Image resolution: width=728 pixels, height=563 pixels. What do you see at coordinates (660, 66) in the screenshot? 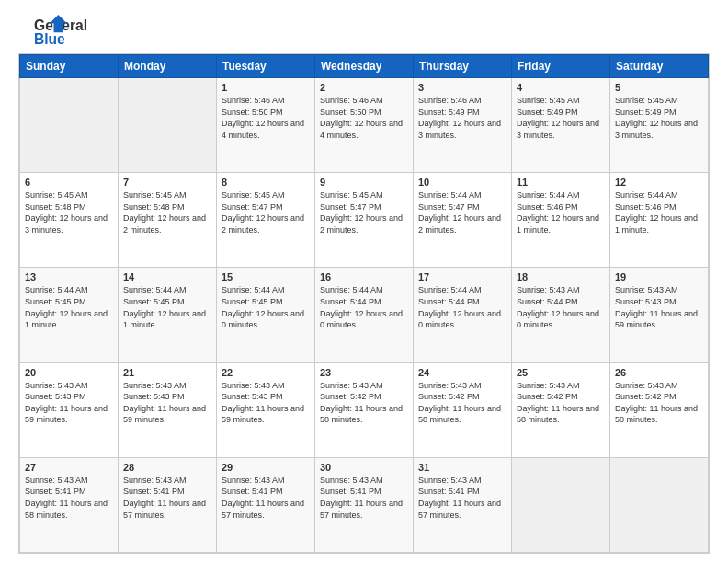
I see `weekday-header-saturday: Saturday` at bounding box center [660, 66].